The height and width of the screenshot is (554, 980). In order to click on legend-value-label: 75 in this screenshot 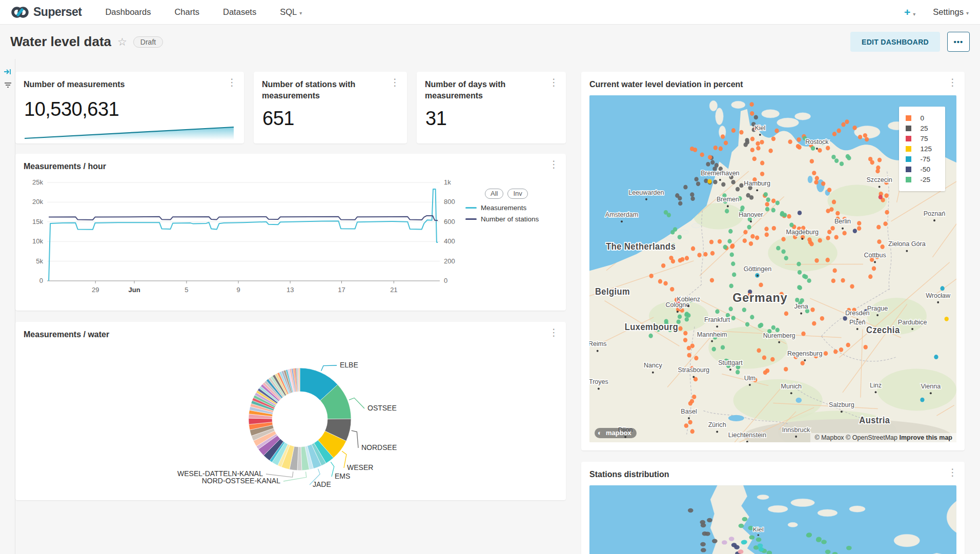, I will do `click(924, 138)`.